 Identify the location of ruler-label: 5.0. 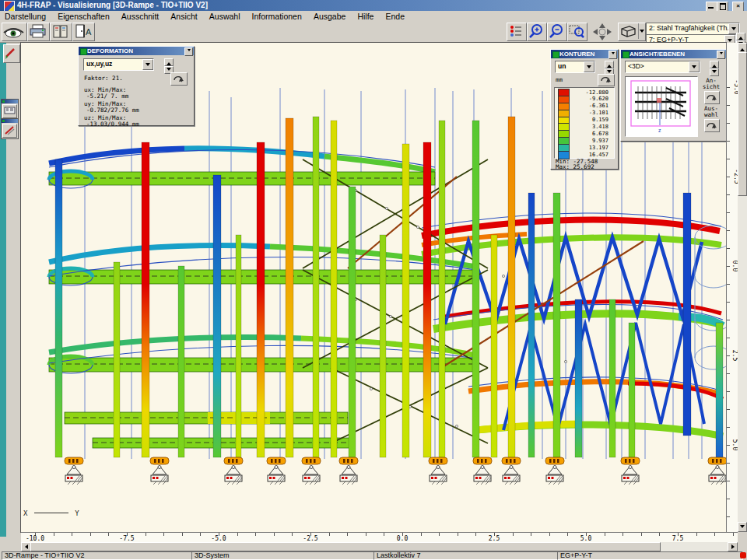
(586, 538).